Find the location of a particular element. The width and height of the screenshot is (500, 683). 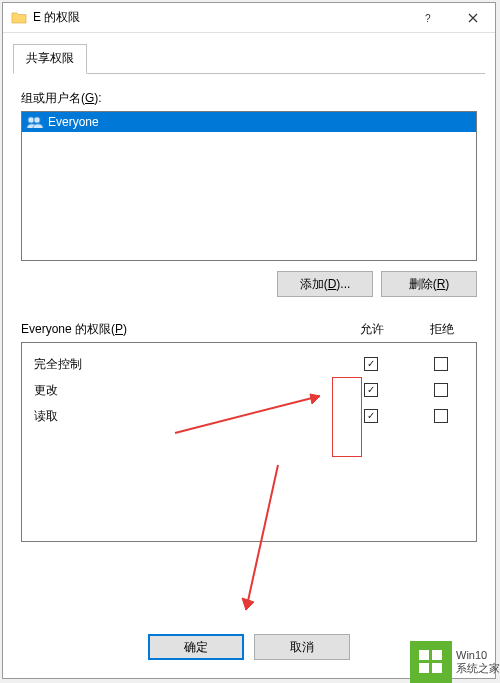

remove-button: 删除(R) is located at coordinates (429, 284).